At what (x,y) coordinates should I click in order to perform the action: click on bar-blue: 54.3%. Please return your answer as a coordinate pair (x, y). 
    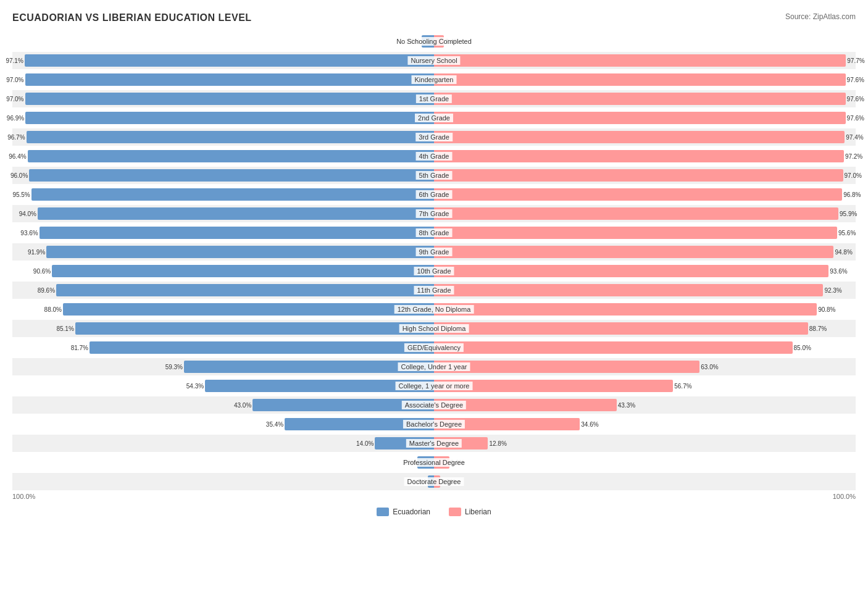
    Looking at the image, I should click on (320, 386).